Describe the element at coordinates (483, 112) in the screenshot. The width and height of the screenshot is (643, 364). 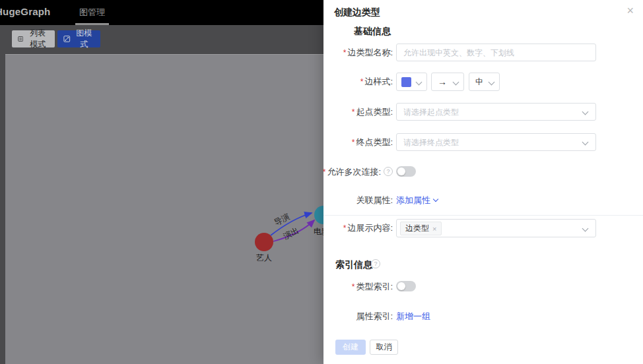
I see `field-row-source: *起点类型: 请选择起点类型` at that location.